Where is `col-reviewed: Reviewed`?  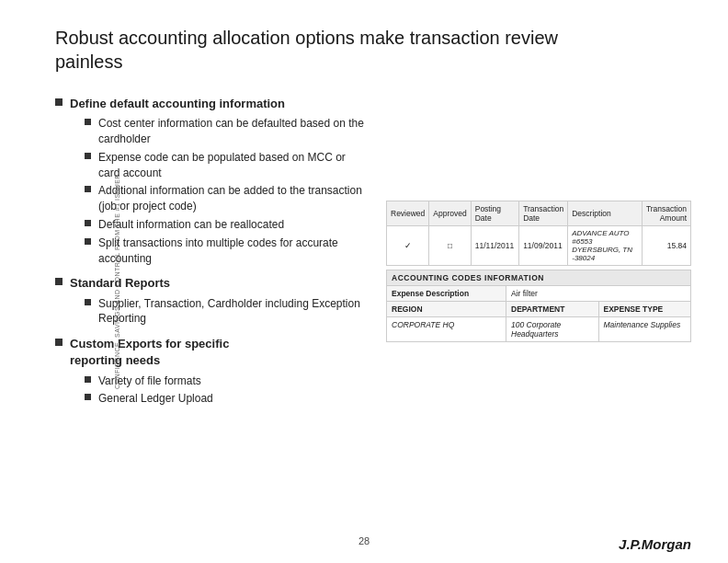
col-reviewed: Reviewed is located at coordinates (408, 213).